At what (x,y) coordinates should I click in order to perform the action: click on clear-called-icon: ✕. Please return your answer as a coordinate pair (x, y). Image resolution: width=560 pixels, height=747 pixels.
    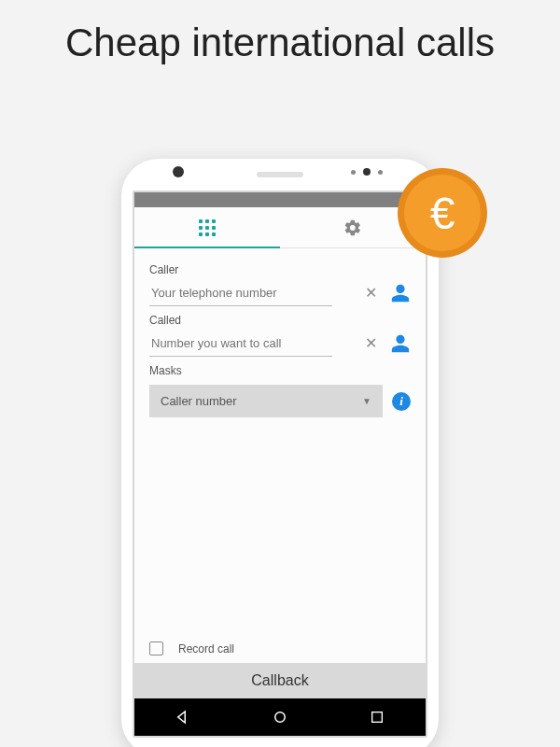
    Looking at the image, I should click on (371, 344).